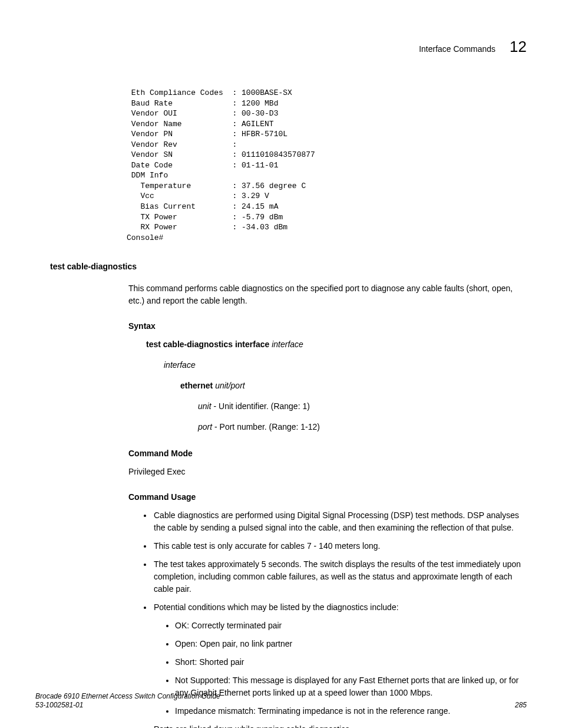  What do you see at coordinates (328, 454) in the screenshot?
I see `command-mode-heading: Command Mode` at bounding box center [328, 454].